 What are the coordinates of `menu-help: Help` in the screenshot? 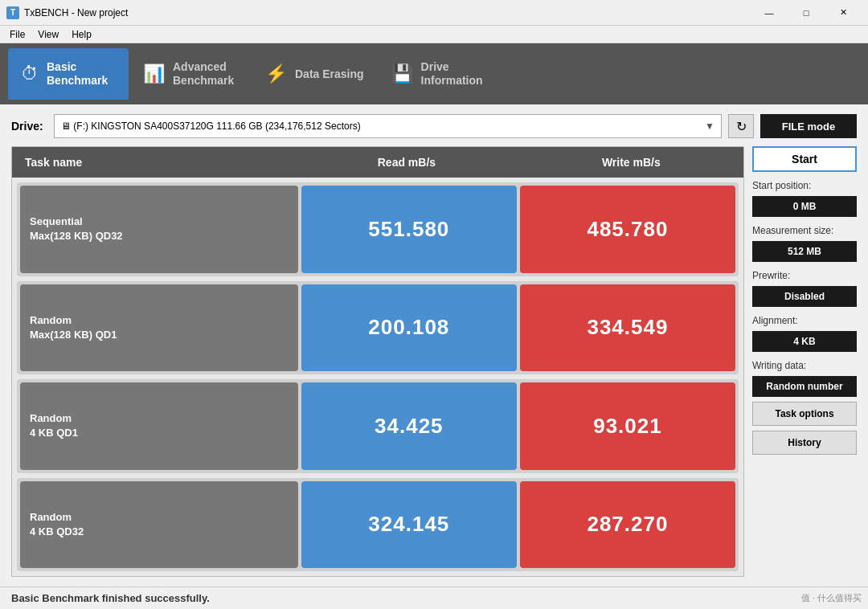 It's located at (82, 35).